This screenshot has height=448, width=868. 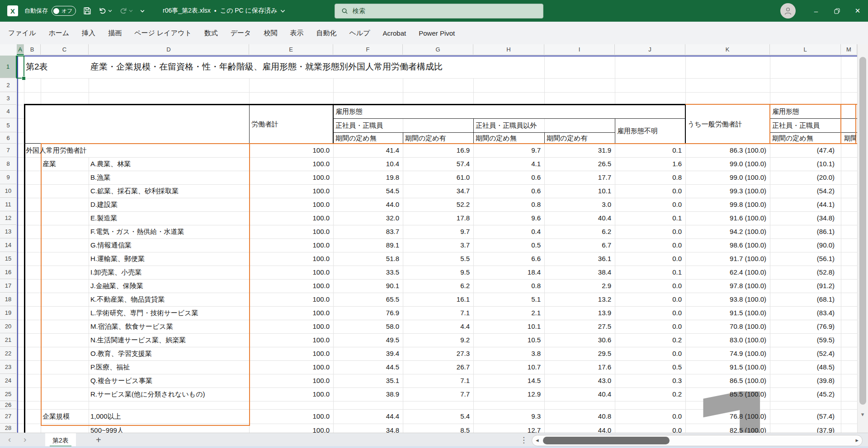 I want to click on cell-J9: 0.8, so click(x=648, y=177).